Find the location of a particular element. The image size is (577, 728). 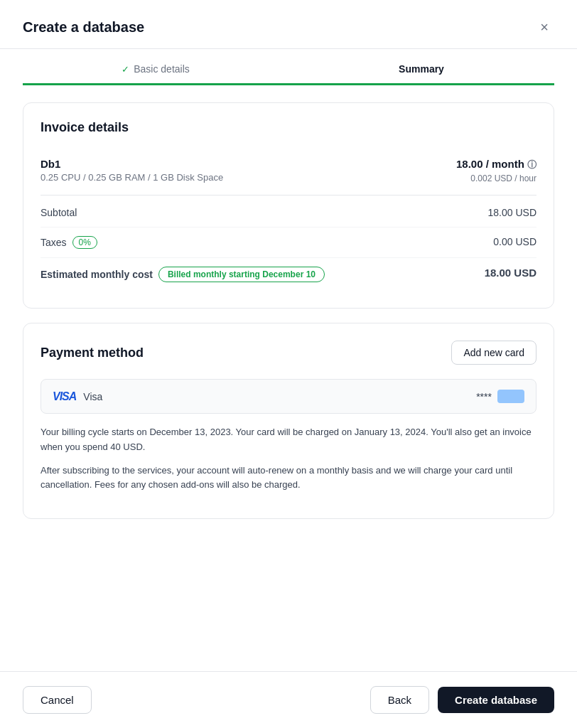

stepper: ✓ Basic details Summary is located at coordinates (288, 62).